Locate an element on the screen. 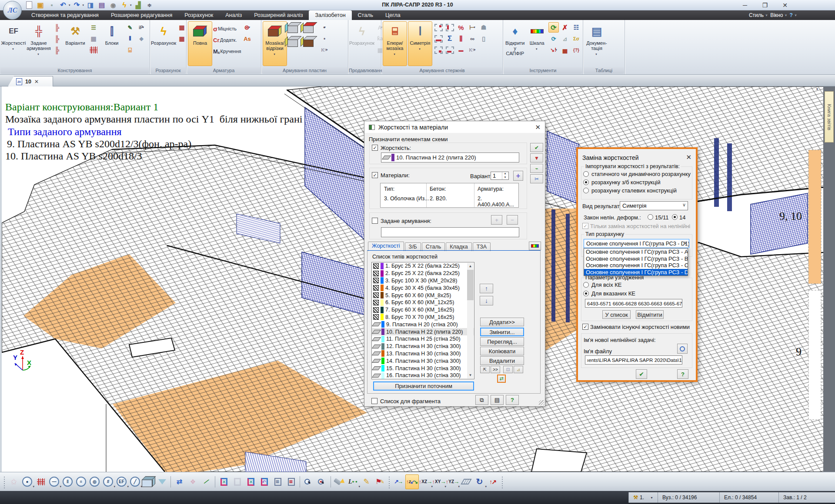  copy-dialog-button: ⧉ is located at coordinates (482, 400).